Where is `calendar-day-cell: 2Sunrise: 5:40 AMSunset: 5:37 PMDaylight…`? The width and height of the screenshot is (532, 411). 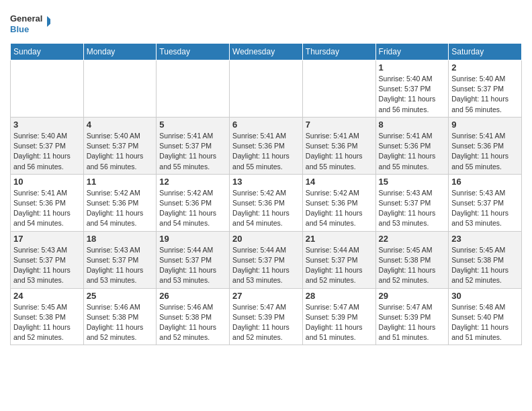
calendar-day-cell: 2Sunrise: 5:40 AMSunset: 5:37 PMDaylight… is located at coordinates (485, 89).